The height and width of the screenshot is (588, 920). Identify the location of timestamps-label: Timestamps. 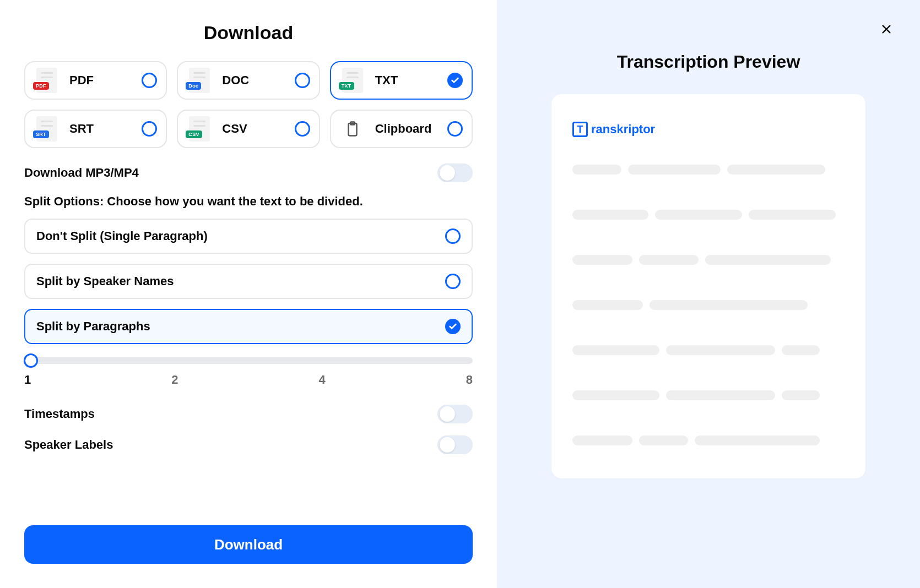
(59, 414).